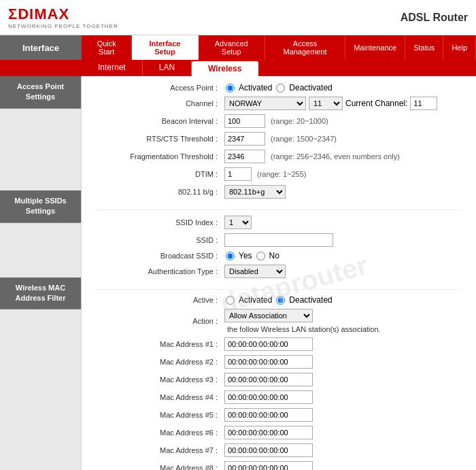 The width and height of the screenshot is (476, 470). What do you see at coordinates (245, 139) in the screenshot?
I see `rts-input` at bounding box center [245, 139].